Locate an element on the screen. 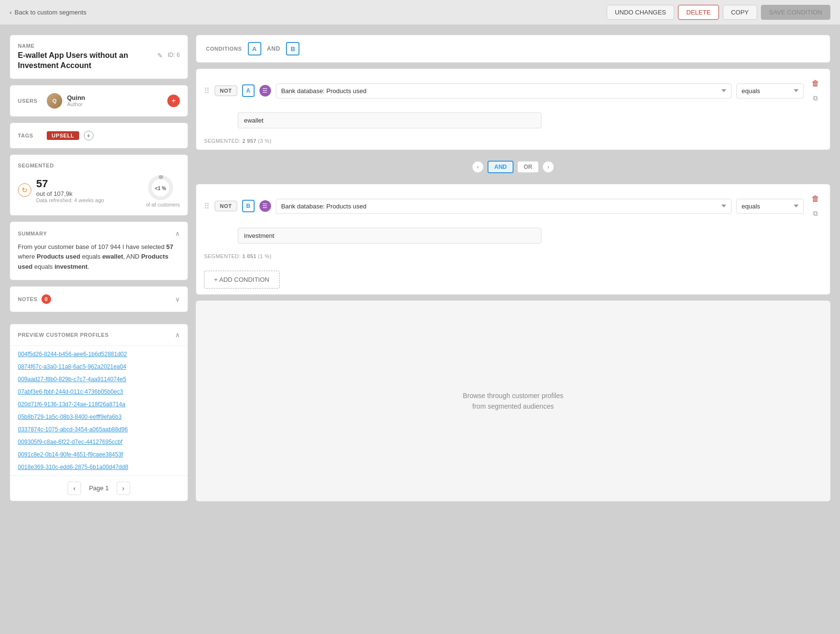 The image size is (840, 634). notes-card: NOTES 0 ∨ is located at coordinates (99, 299).